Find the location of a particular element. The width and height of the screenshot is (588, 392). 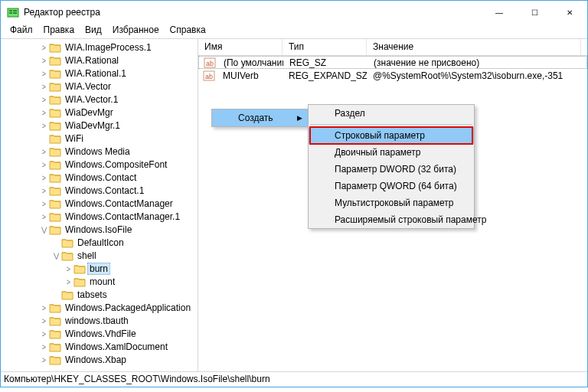

tree-item: tabsets is located at coordinates (100, 294).